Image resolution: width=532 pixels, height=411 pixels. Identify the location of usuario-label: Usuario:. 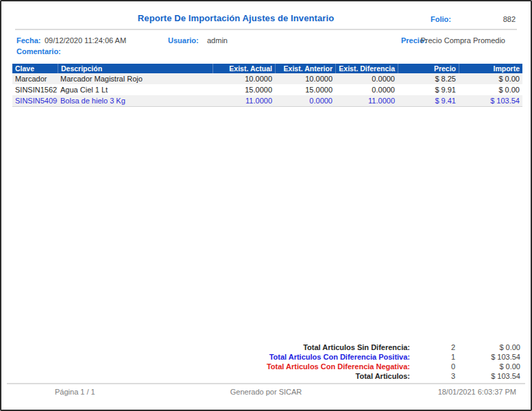
(184, 40).